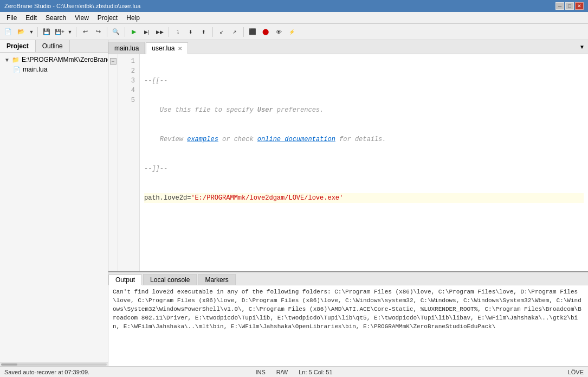 This screenshot has width=588, height=377. I want to click on gutter-line-1: ─, so click(113, 61).